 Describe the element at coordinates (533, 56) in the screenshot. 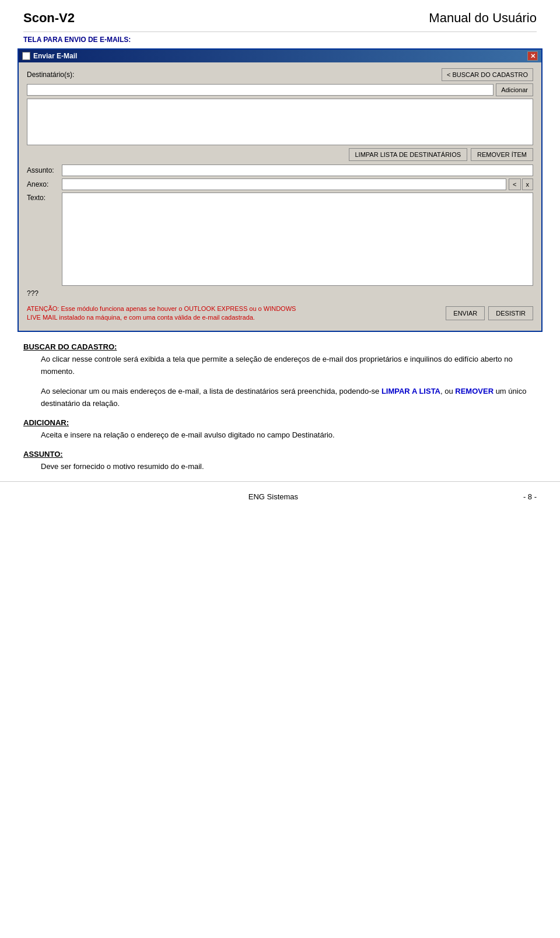

I see `dialog-close-button: ✕` at that location.